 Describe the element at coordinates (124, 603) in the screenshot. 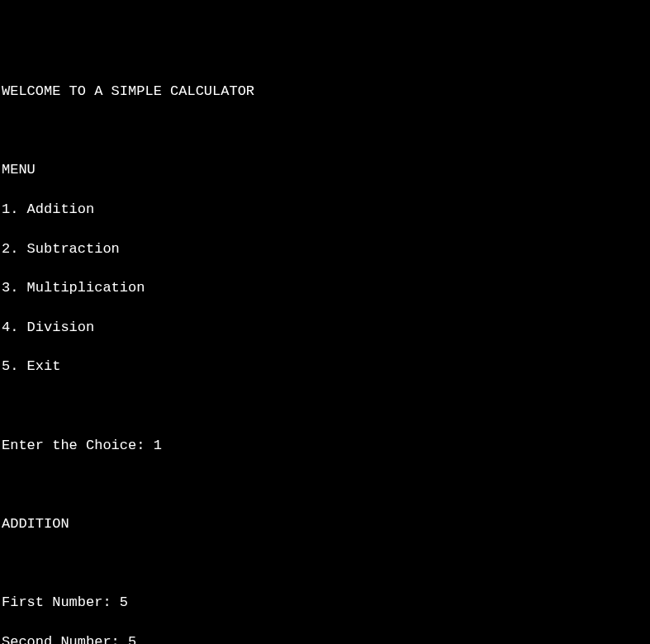

I see `first-number-value: 5` at that location.